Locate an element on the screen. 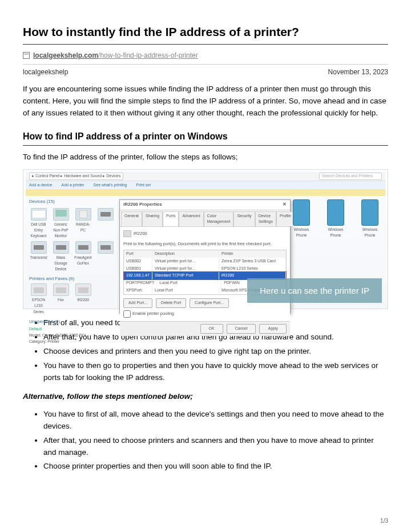  page-number: 1/3 is located at coordinates (384, 521).